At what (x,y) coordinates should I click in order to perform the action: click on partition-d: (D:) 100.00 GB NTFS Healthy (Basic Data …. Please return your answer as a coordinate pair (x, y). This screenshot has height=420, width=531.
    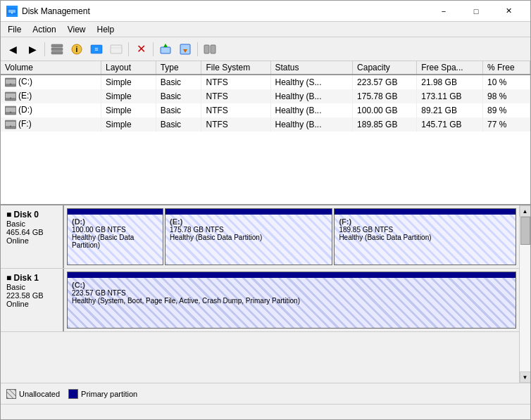
    Looking at the image, I should click on (115, 236).